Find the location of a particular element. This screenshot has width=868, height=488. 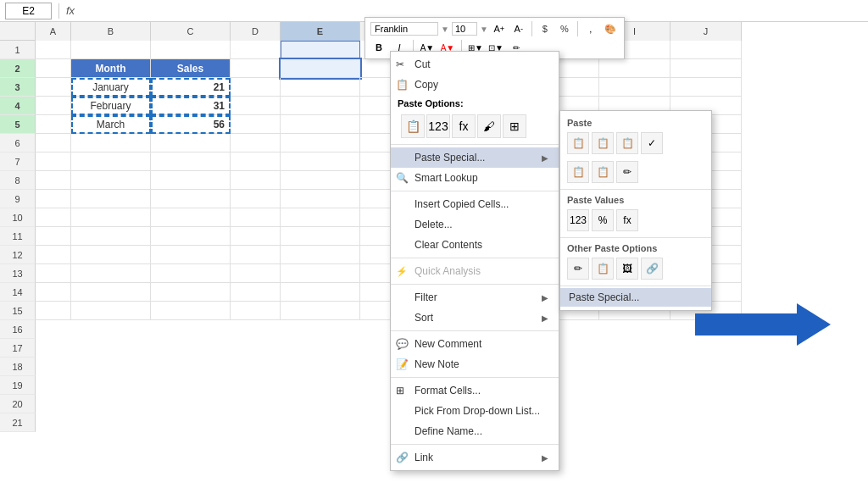

menu-item-new-comment: 💬 New Comment is located at coordinates (475, 344).